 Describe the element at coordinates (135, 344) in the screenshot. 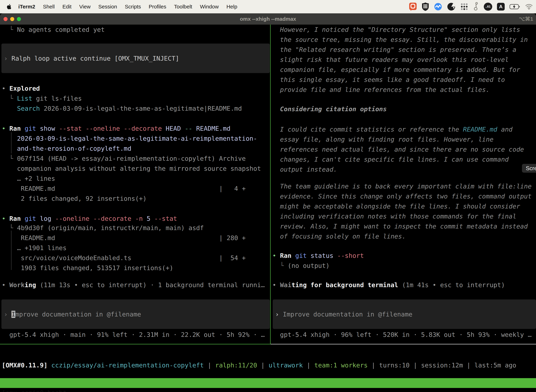

I see `left-pane-bottom-border` at that location.